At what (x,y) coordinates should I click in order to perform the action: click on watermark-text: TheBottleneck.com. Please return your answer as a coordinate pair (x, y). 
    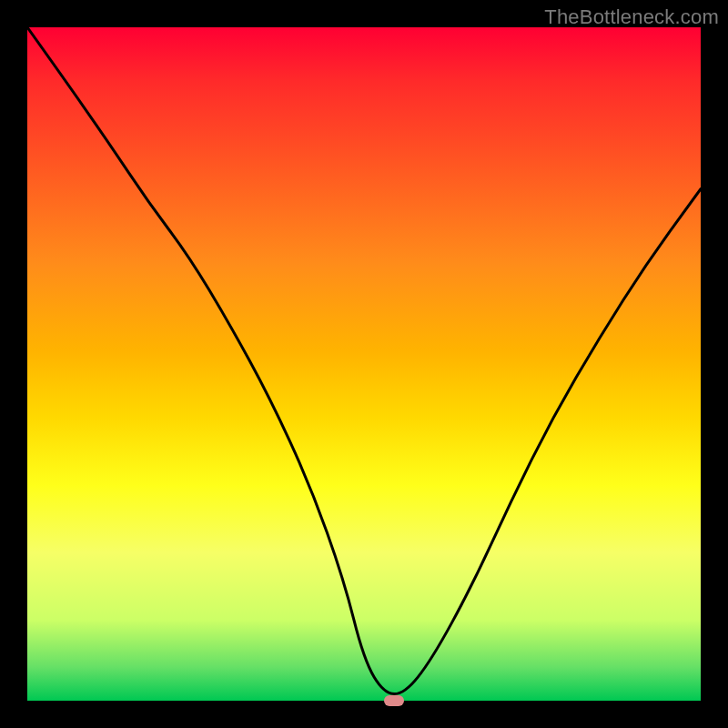
    Looking at the image, I should click on (632, 17).